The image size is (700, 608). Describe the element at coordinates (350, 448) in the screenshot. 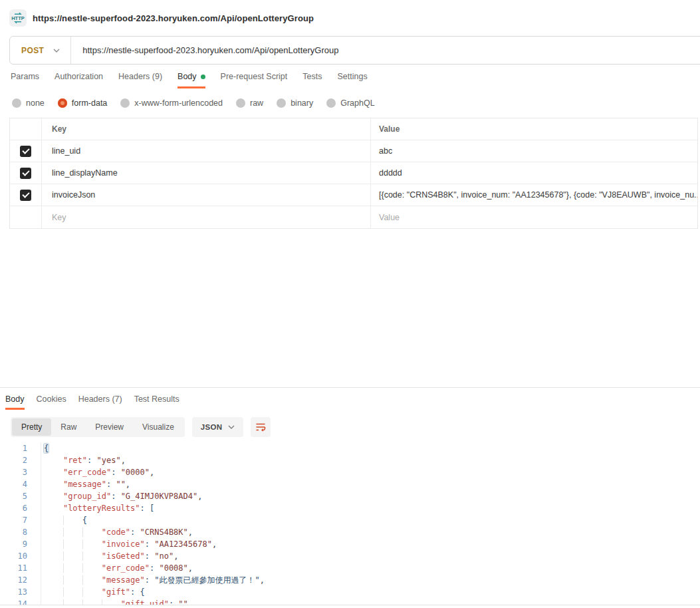

I see `code-line: 1{` at that location.